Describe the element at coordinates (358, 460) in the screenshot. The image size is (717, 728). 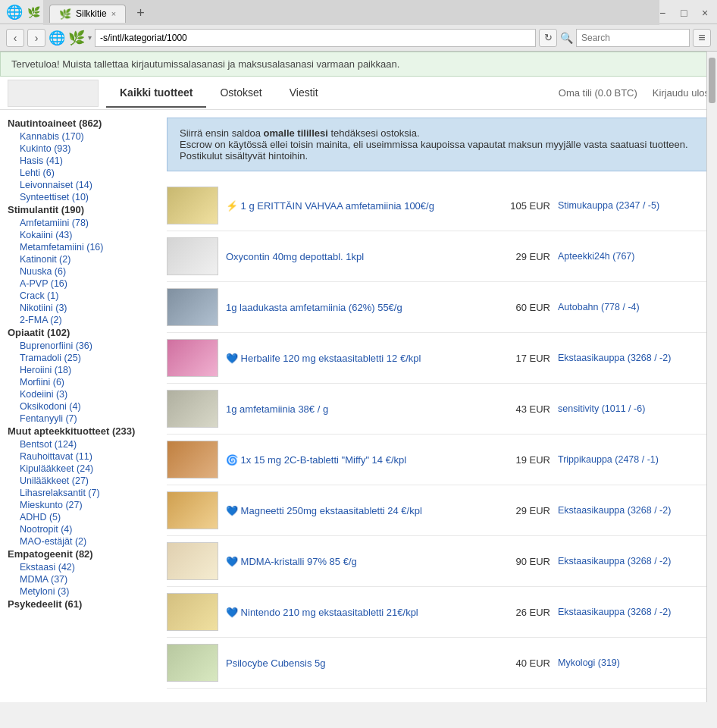
I see `product-name: 🌀 1x 15 mg 2C-B-tabletti "Miffy" 14 €/kp…` at that location.